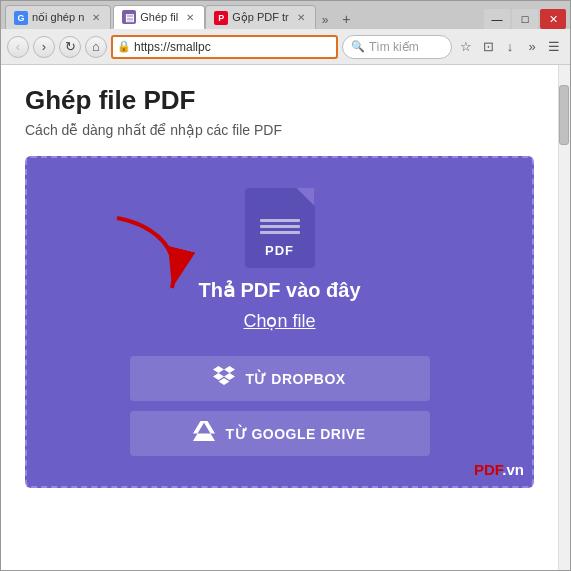 The image size is (571, 571). I want to click on watermark-vn: .vn, so click(513, 470).